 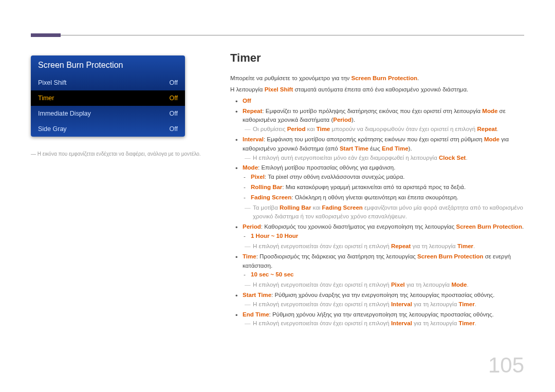 What do you see at coordinates (108, 83) in the screenshot?
I see `menu-item-pixel-shift: Pixel Shift Off` at bounding box center [108, 83].